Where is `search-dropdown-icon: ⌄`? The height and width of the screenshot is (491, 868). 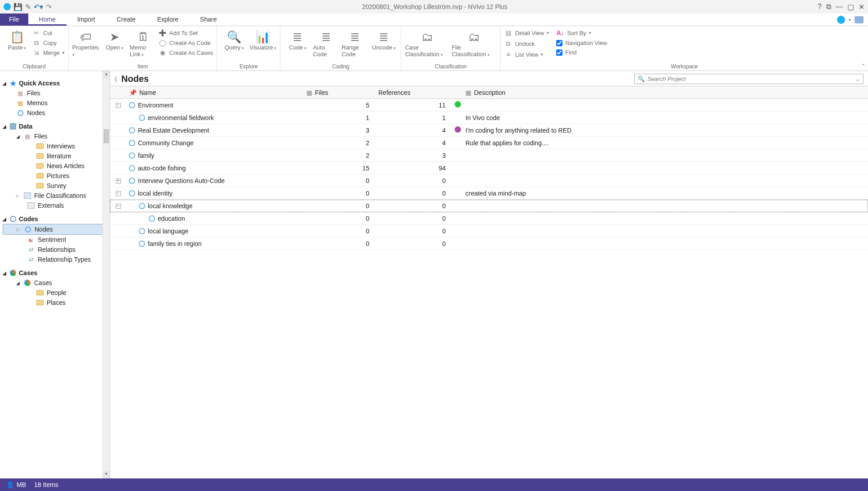 search-dropdown-icon: ⌄ is located at coordinates (858, 79).